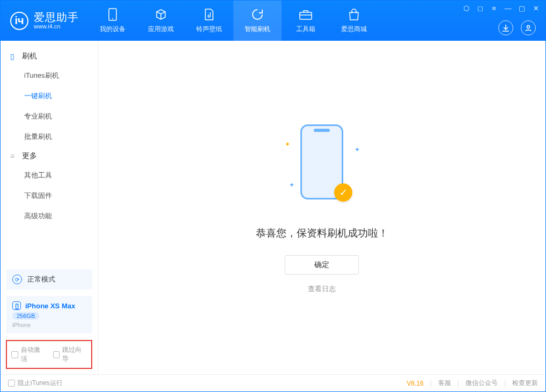  Describe the element at coordinates (480, 8) in the screenshot. I see `lock-icon: ◻` at that location.